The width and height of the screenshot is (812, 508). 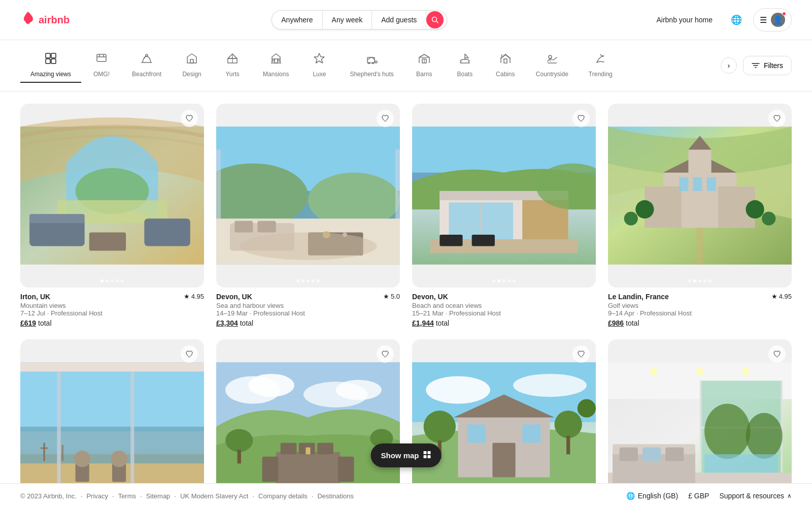 I want to click on listing-dates-1: 7–12 Jul · Professional Host, so click(x=112, y=313).